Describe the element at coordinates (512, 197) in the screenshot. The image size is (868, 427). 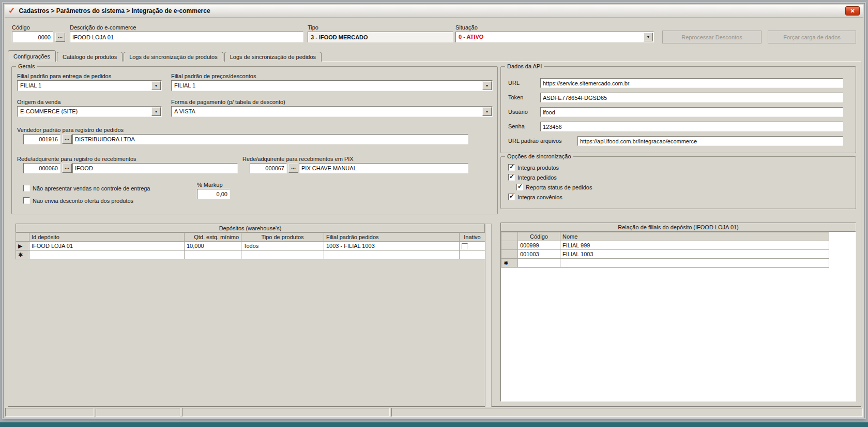
I see `sync-integra-convenios-checkbox` at that location.